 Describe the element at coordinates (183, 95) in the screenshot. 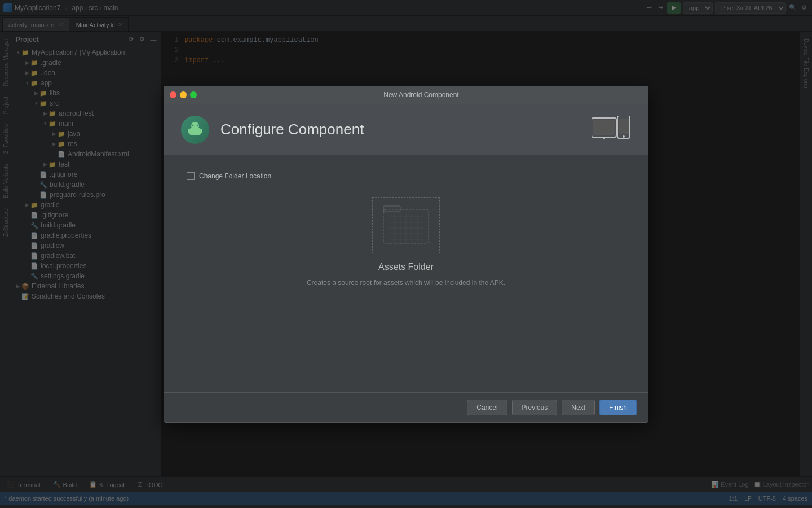

I see `dialog-minimize-button` at that location.